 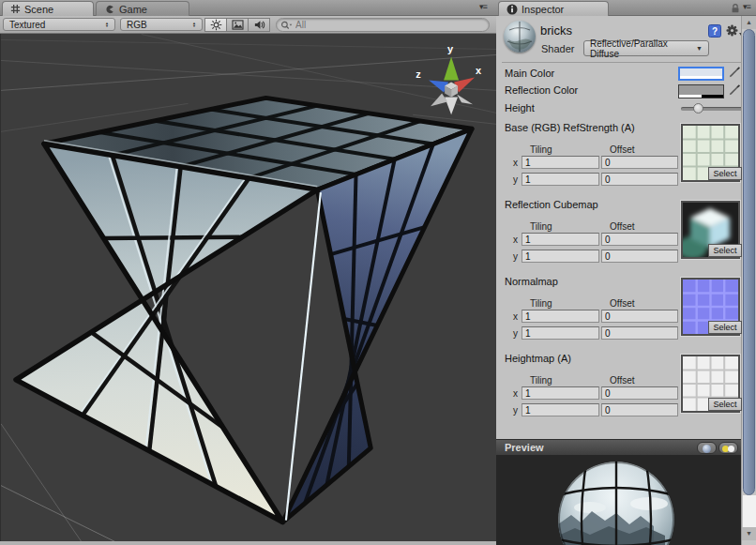 I want to click on scroll-down-arrow: ▼, so click(x=748, y=534).